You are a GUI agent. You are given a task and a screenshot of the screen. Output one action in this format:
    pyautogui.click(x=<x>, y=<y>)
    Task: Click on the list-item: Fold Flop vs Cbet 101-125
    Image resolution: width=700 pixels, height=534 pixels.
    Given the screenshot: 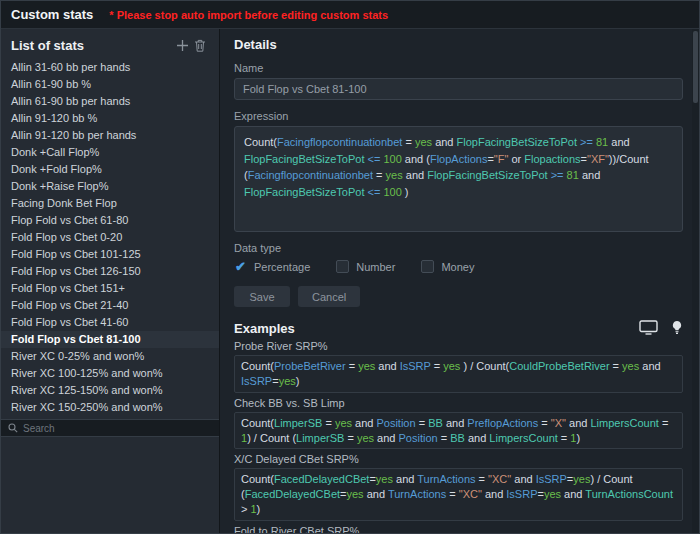 What is the action you would take?
    pyautogui.click(x=110, y=254)
    